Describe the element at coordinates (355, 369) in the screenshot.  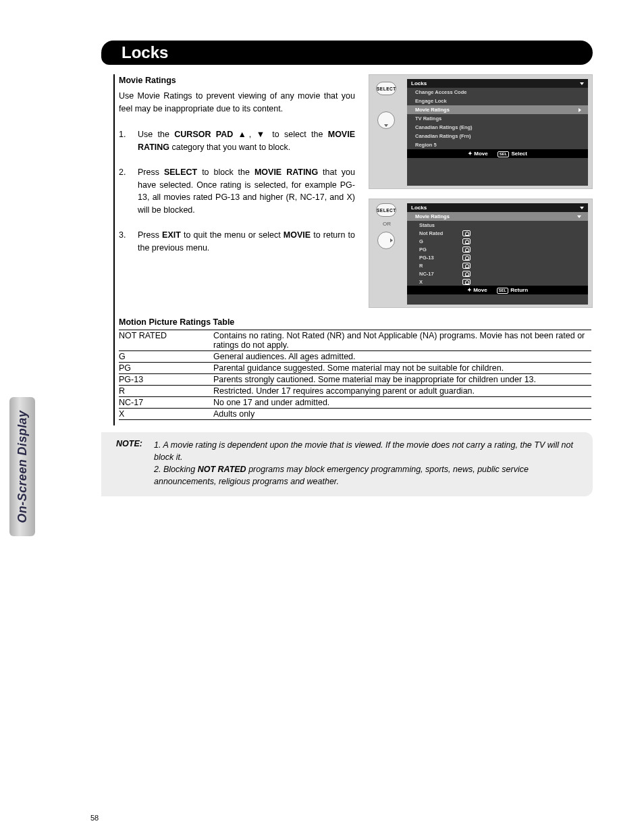
I see `ratings-table-section: Motion Picture Ratings Table NOT RATEDCo…` at that location.